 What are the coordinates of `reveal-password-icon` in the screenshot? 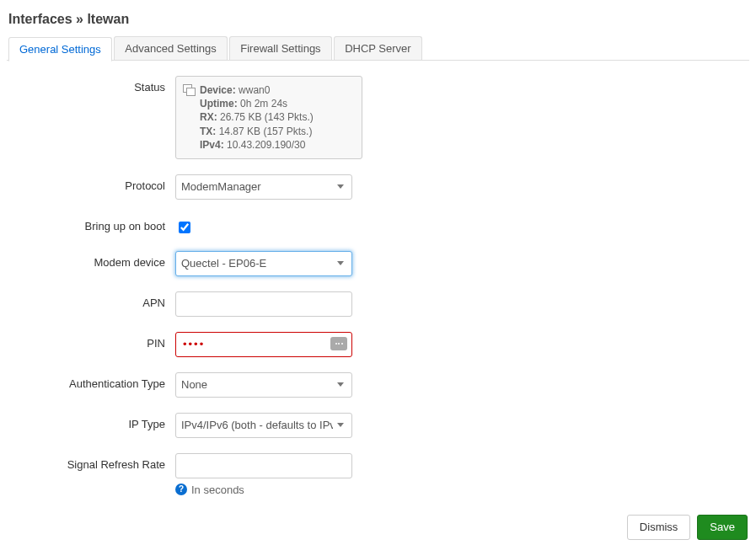 It's located at (339, 344).